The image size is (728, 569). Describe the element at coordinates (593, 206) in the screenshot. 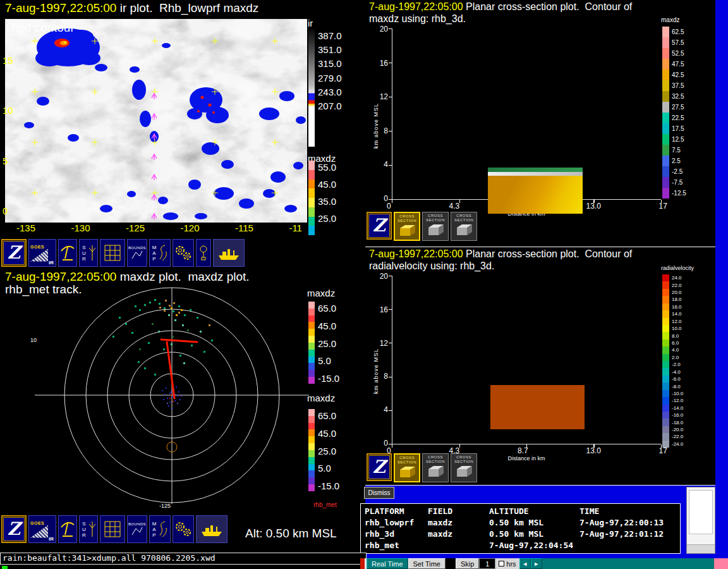

I see `x-tick-label: 13.0` at that location.